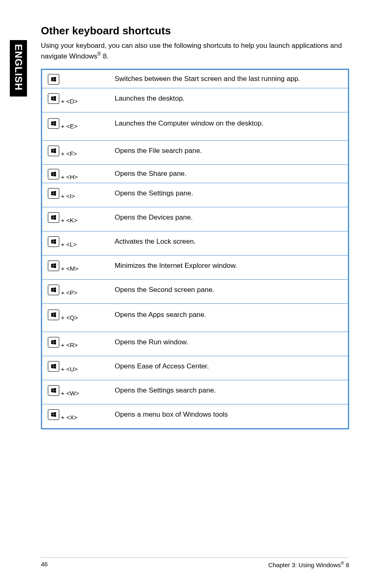 The width and height of the screenshot is (390, 588). Describe the element at coordinates (195, 564) in the screenshot. I see `page-footer: 46 Chapter 3: Using Windows® 8` at that location.